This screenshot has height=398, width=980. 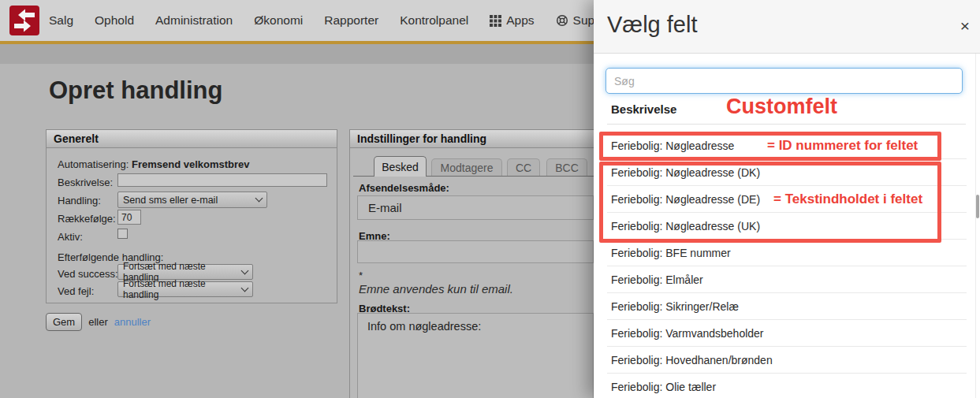 I want to click on list-item: Feriebolig: Varmvandsbeholder, so click(x=787, y=333).